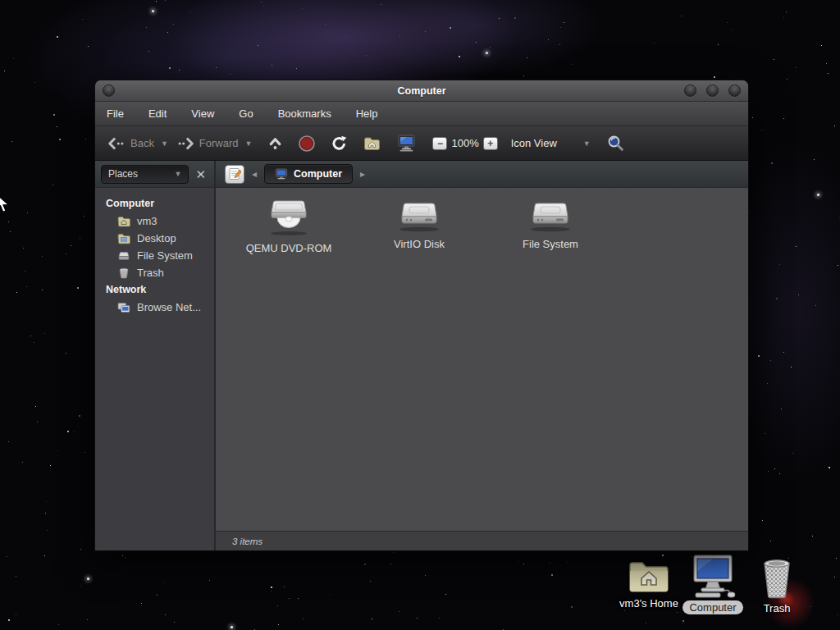  I want to click on forward-arrow-icon, so click(185, 144).